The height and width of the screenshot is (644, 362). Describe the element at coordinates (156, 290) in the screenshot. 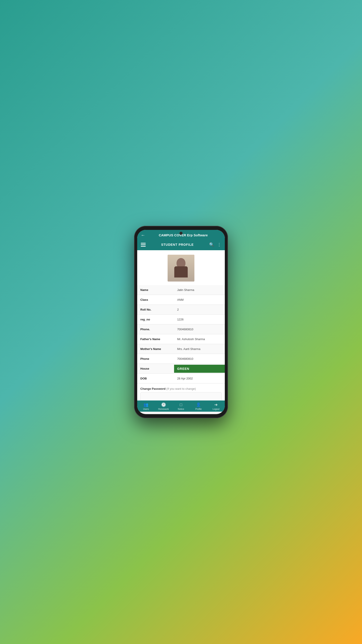

I see `name-label: Name` at that location.